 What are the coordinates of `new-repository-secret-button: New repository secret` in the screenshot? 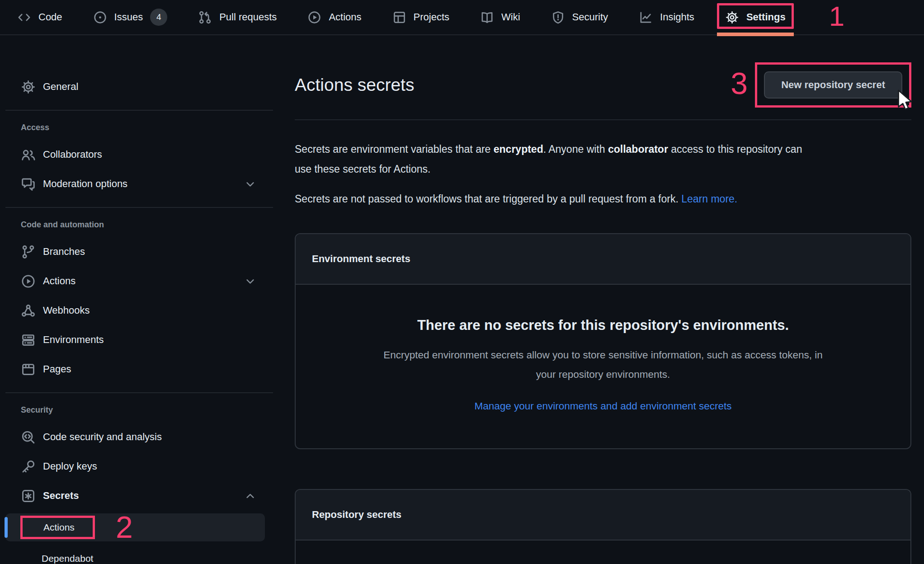 It's located at (833, 85).